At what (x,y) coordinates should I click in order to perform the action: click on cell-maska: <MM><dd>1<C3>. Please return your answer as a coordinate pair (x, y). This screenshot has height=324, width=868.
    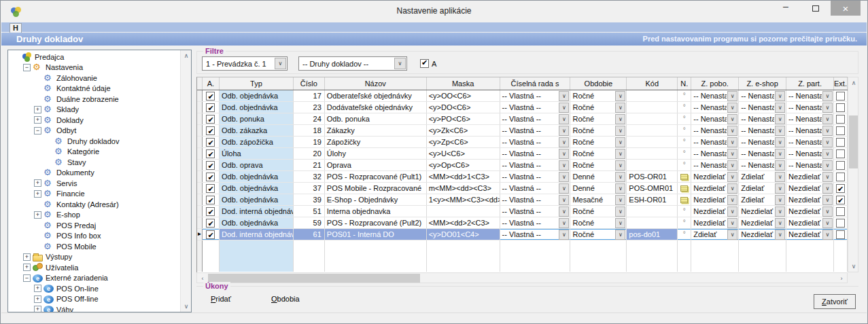
    Looking at the image, I should click on (464, 177).